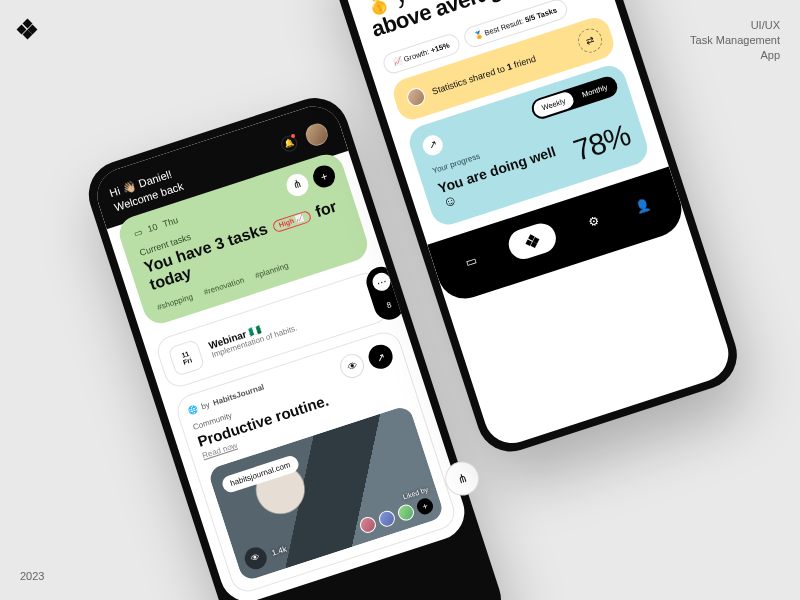  What do you see at coordinates (396, 516) in the screenshot?
I see `liked-by-avatars: +` at bounding box center [396, 516].